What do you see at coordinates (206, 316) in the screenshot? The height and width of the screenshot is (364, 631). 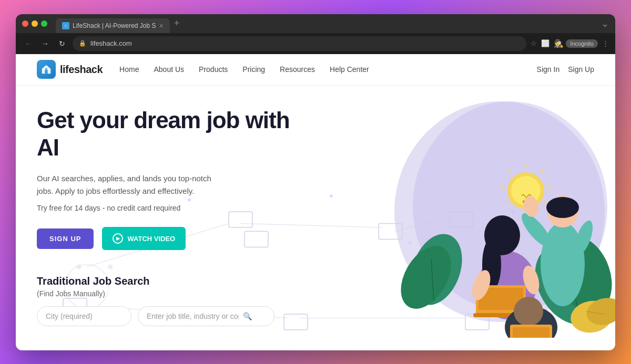 I see `job-search-field: 🔍` at bounding box center [206, 316].